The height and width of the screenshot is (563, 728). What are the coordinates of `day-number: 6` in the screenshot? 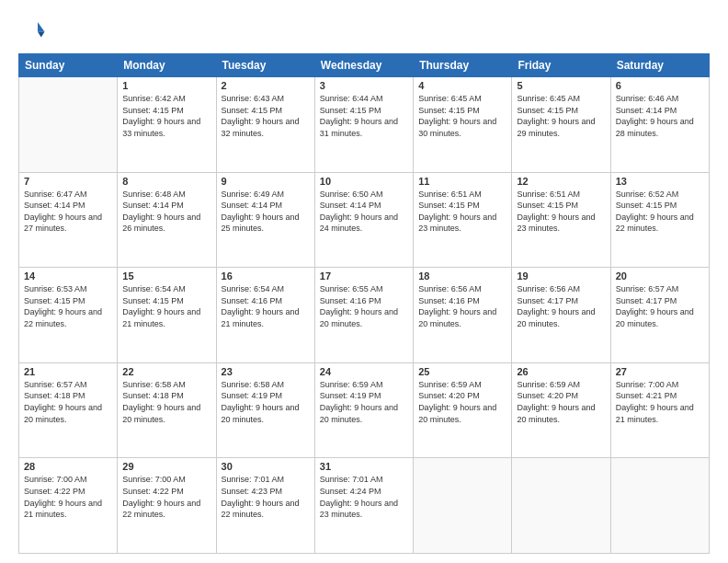 It's located at (660, 86).